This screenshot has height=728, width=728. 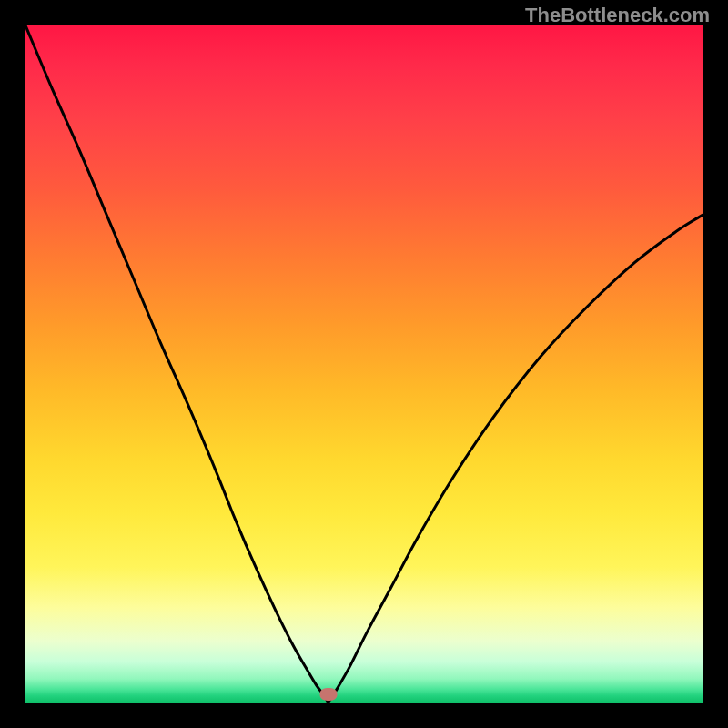 What do you see at coordinates (328, 694) in the screenshot?
I see `optimum-marker` at bounding box center [328, 694].